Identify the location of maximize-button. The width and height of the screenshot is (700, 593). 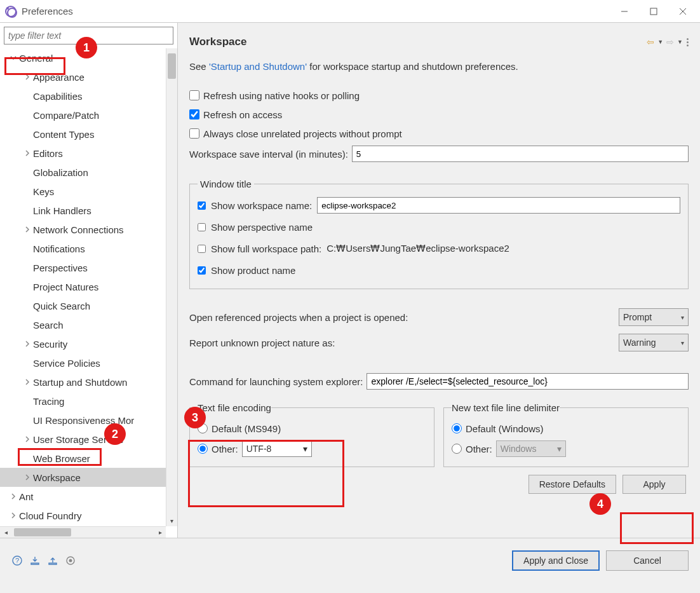
(654, 11).